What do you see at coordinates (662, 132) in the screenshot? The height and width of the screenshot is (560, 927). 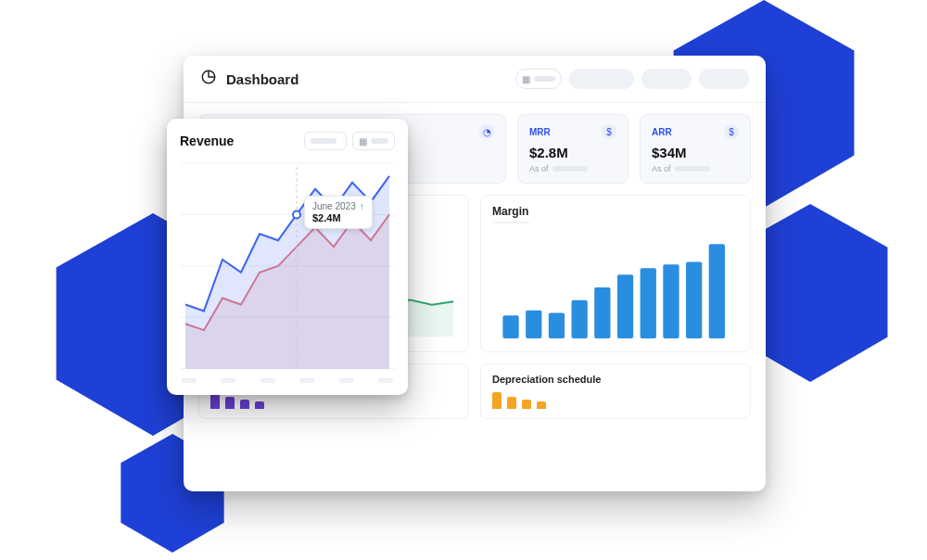 I see `stat-label: ARR` at bounding box center [662, 132].